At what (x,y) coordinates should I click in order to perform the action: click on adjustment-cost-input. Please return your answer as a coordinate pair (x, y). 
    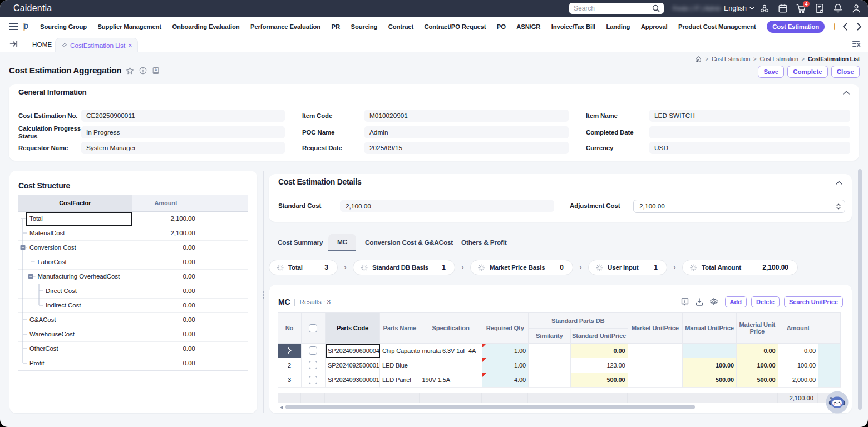
    Looking at the image, I should click on (733, 206).